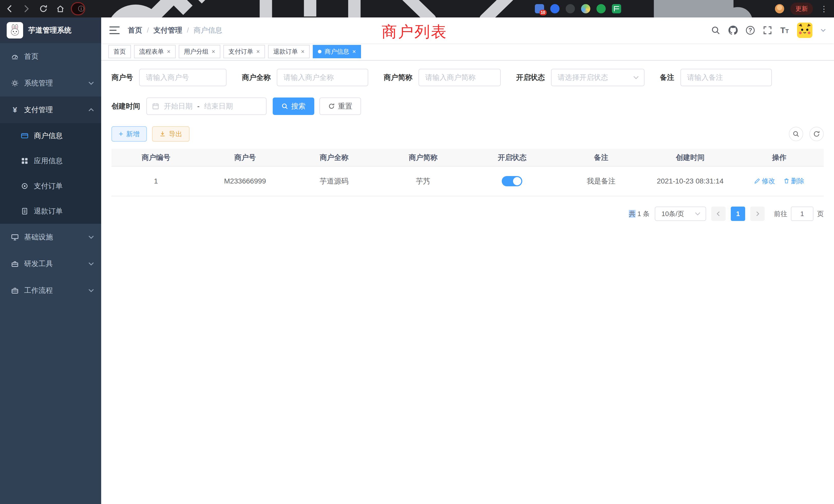 Image resolution: width=834 pixels, height=504 pixels. What do you see at coordinates (51, 110) in the screenshot?
I see `sidebar-item-payment: ¥ 支付管理` at bounding box center [51, 110].